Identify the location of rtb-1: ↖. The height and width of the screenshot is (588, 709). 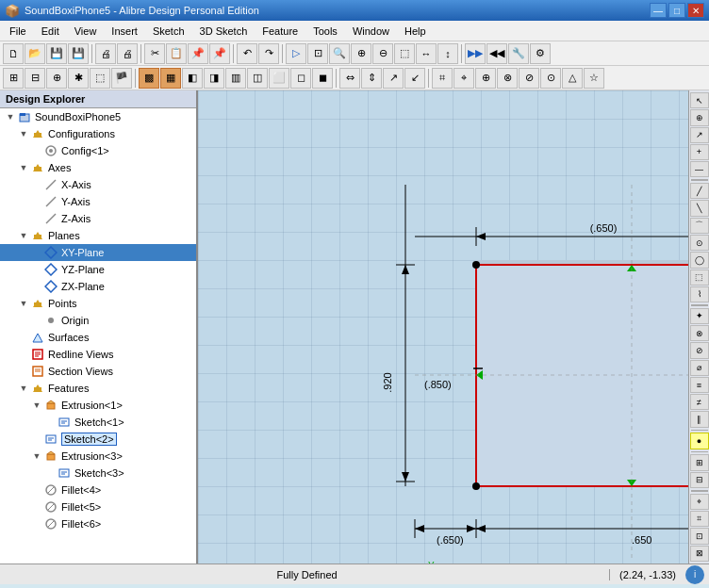
(700, 100).